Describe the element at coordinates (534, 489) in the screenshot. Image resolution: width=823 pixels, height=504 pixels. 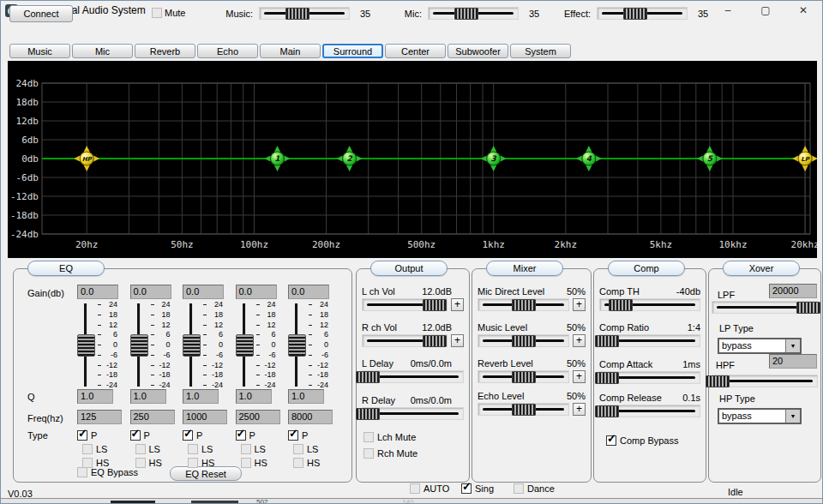
I see `dance-row: Dance` at that location.